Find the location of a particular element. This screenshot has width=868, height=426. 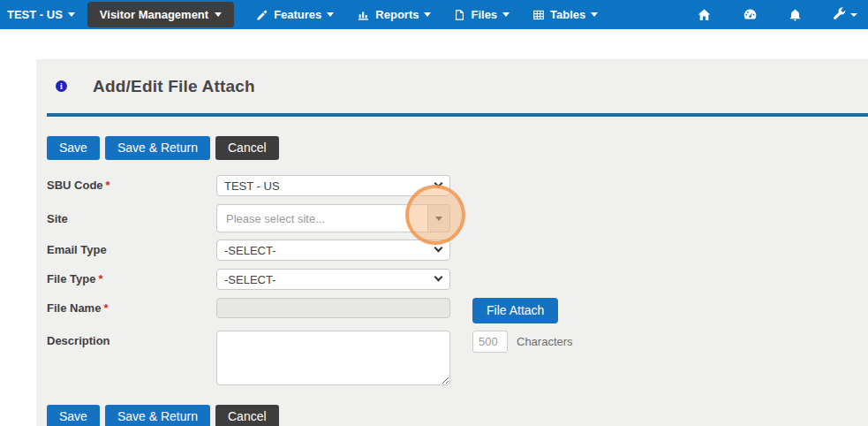

save-button-bottom: Save is located at coordinates (73, 415).